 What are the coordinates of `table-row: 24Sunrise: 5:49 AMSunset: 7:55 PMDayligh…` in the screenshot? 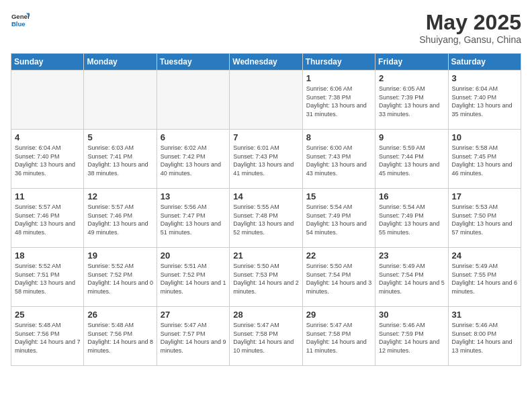 It's located at (484, 277).